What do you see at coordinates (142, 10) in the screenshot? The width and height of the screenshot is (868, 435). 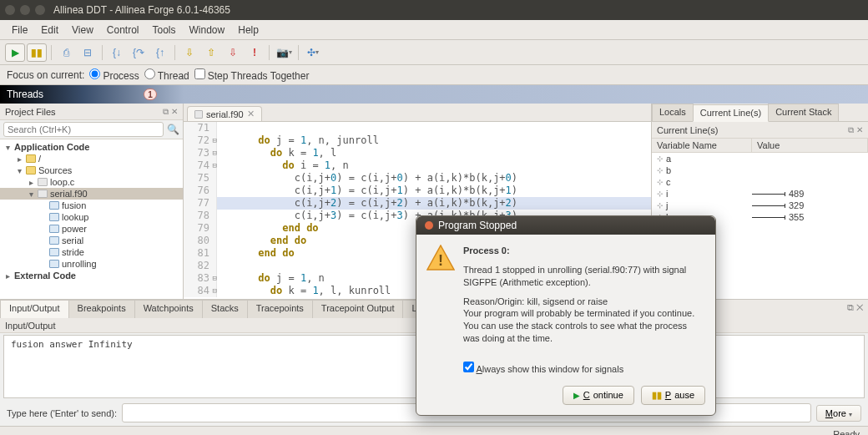 I see `window-title: Allinea DDT - Allinea Forge 6.0.1-46365` at bounding box center [142, 10].